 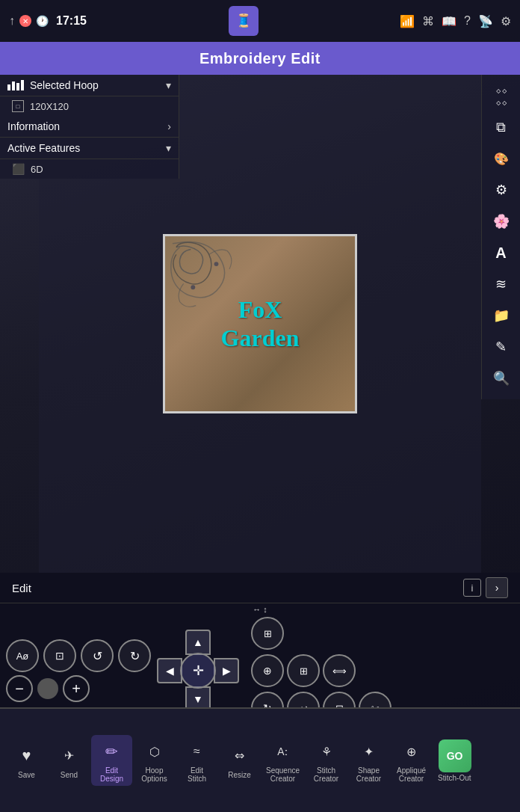 I want to click on edit-stitch-icon: ≈, so click(x=197, y=751).